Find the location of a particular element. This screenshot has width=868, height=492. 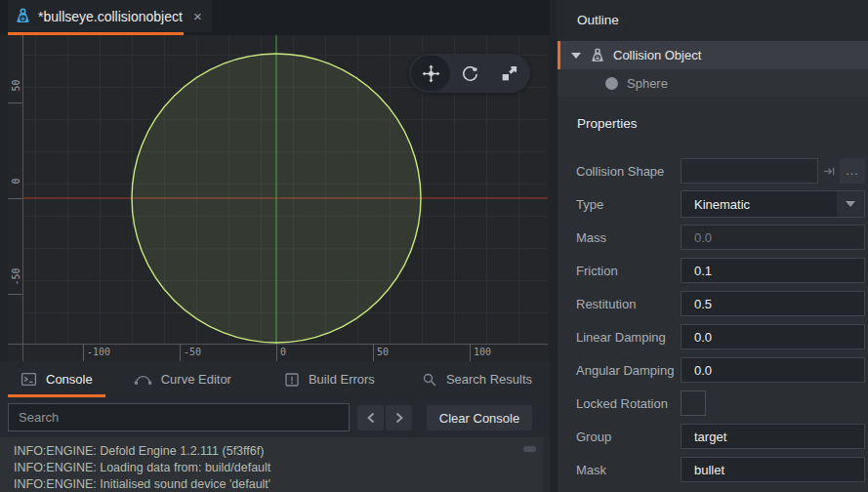

tab-curve-editor-label: Curve Editor is located at coordinates (196, 379).